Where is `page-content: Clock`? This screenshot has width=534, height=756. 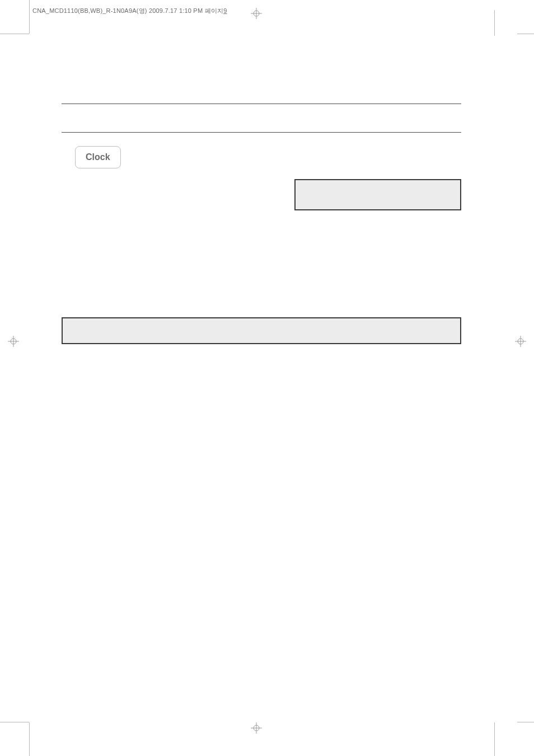
page-content: Clock is located at coordinates (261, 136).